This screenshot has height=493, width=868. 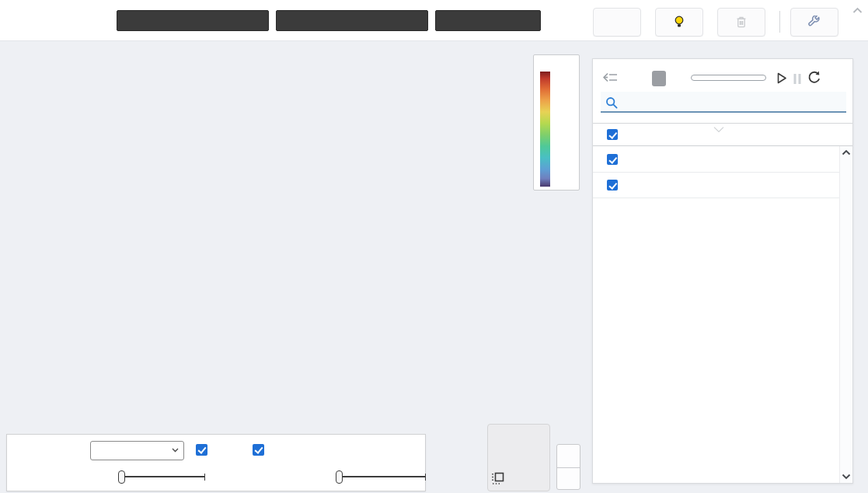 I want to click on trash-icon, so click(x=741, y=22).